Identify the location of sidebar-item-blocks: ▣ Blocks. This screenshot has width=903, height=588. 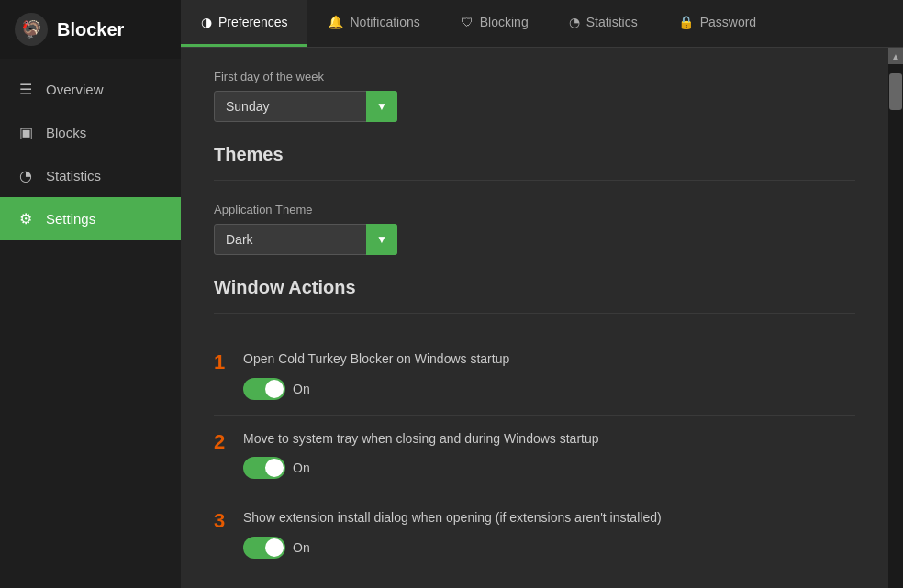
(90, 132).